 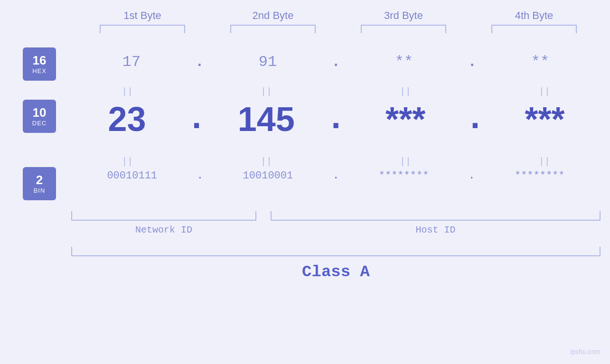 I want to click on eq6: ||, so click(x=266, y=161).